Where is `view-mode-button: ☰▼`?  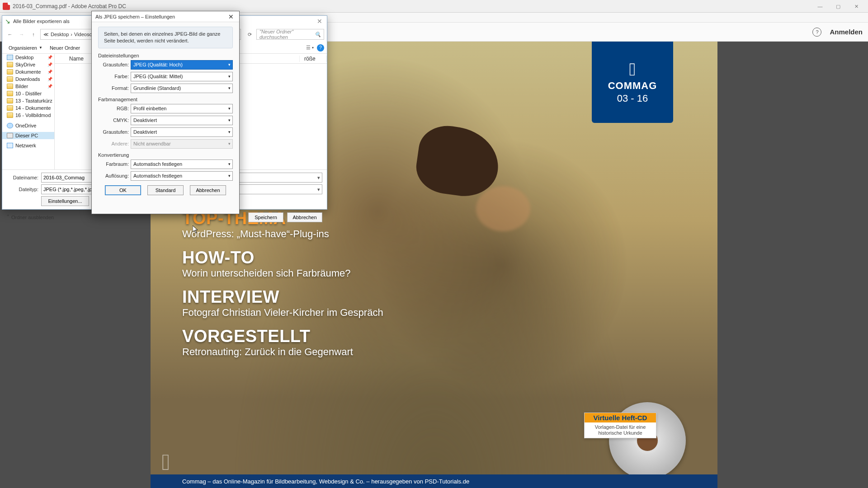
view-mode-button: ☰▼ is located at coordinates (310, 48).